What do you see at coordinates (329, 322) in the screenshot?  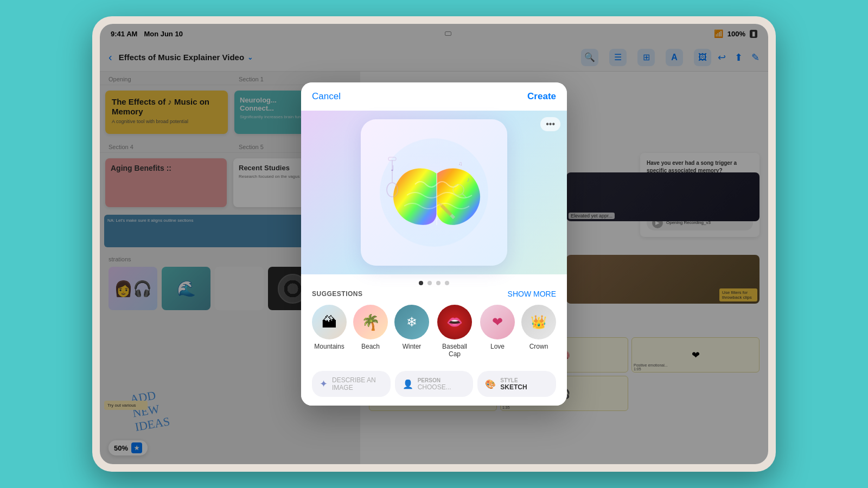 I see `suggestion-mountains-circle: 🏔` at bounding box center [329, 322].